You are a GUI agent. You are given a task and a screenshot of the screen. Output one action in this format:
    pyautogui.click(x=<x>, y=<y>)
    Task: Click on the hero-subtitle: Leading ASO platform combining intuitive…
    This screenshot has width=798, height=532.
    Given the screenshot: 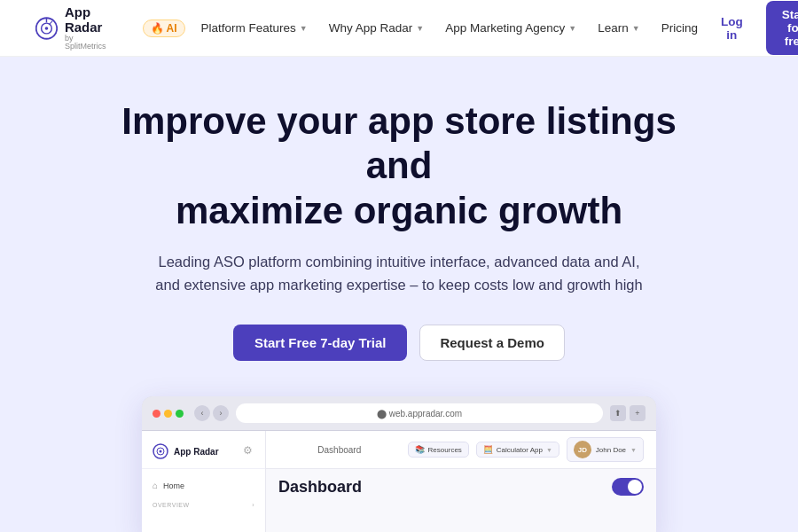 What is the action you would take?
    pyautogui.click(x=399, y=273)
    